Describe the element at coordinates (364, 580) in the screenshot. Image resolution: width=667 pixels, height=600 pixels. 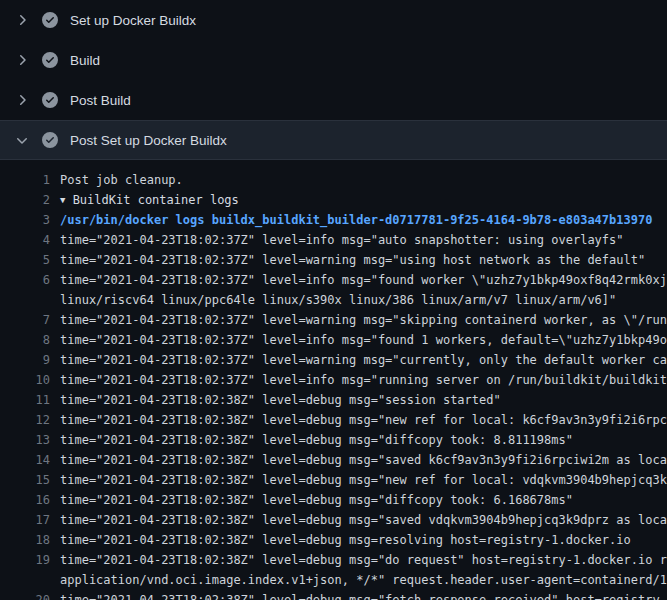
I see `log-text: application/vnd.oci.image.index.v1+json,…` at that location.